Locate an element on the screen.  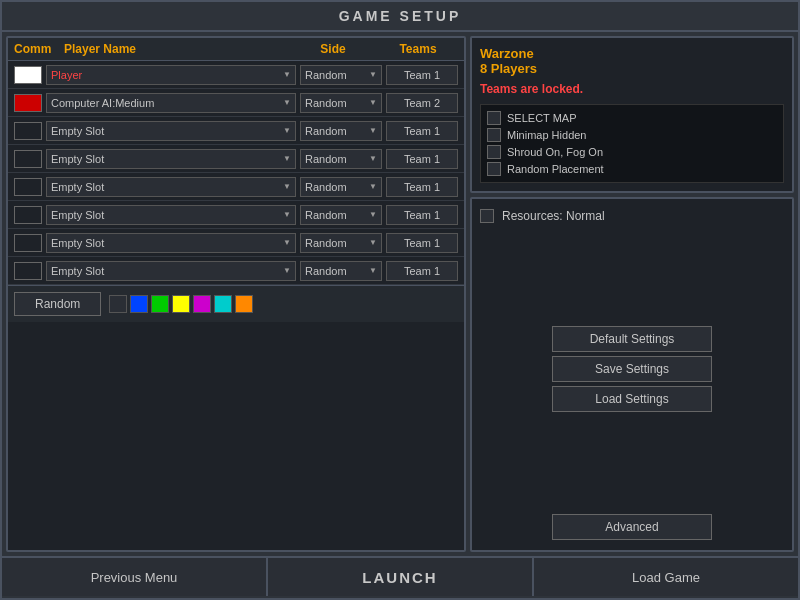
map-option-label: SELECT MAP is located at coordinates (542, 118).